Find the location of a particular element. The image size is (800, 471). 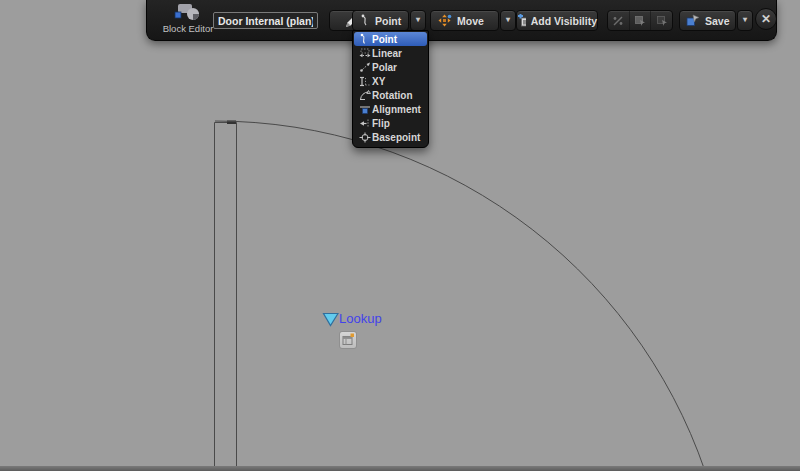

point-parameter-menu: Point Linear Polar is located at coordinates (390, 89).